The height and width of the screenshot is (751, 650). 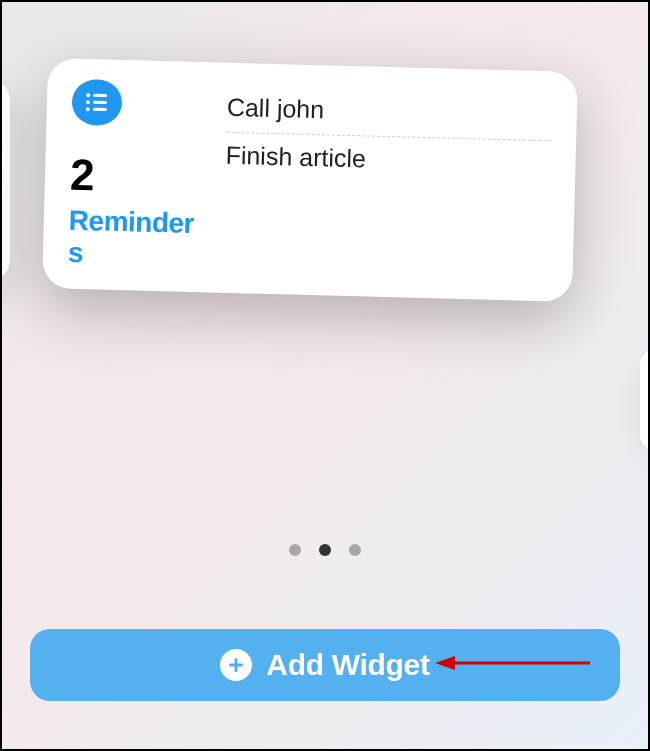 What do you see at coordinates (388, 182) in the screenshot?
I see `widget-items: Call john Finish article` at bounding box center [388, 182].